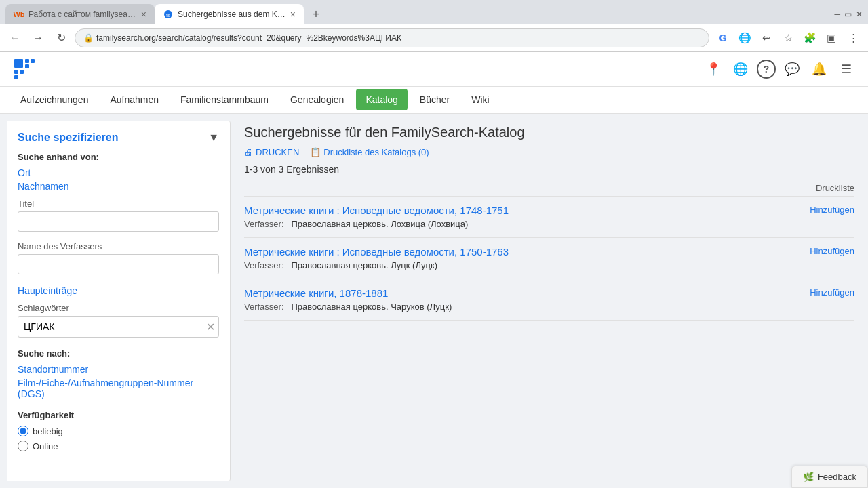 Image resolution: width=868 pixels, height=488 pixels. Describe the element at coordinates (788, 38) in the screenshot. I see `bookmark-icon: ☆` at that location.